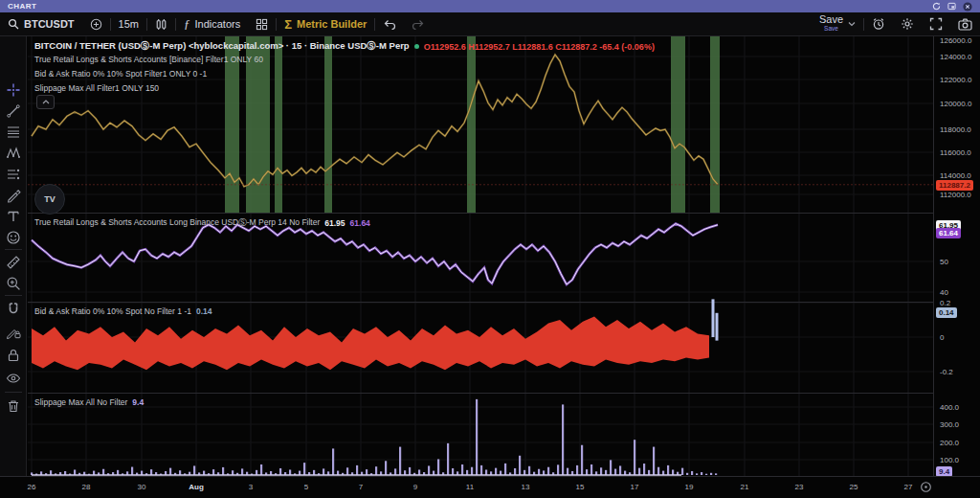 The height and width of the screenshot is (498, 980). I want to click on scales-target-icon, so click(926, 487).